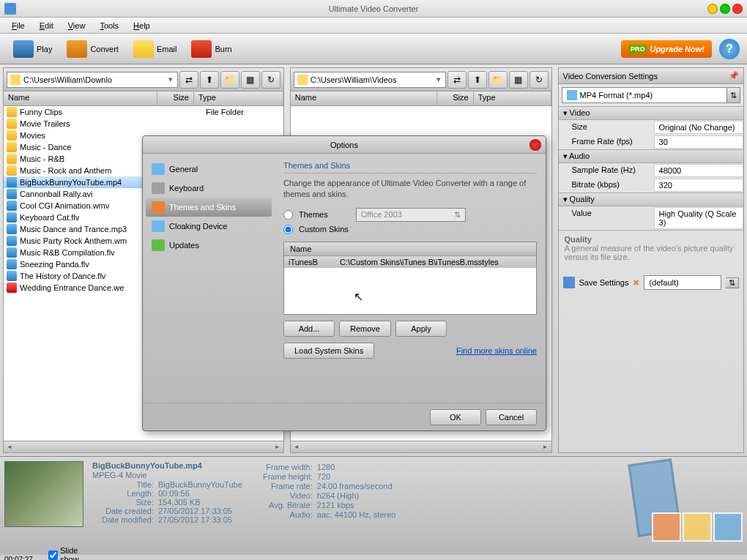  I want to click on remove-button: Remove, so click(365, 329).